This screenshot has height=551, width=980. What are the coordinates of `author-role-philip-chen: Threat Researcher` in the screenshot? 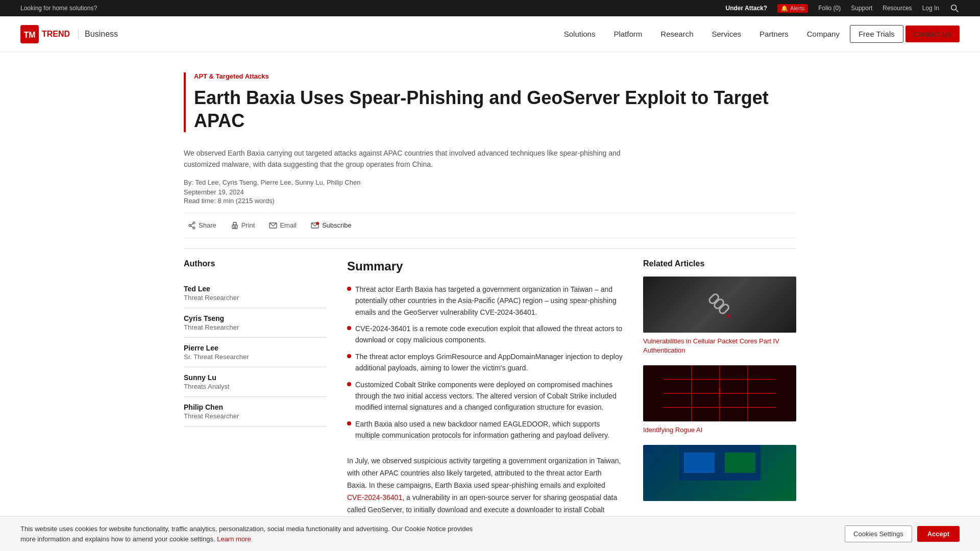 It's located at (255, 416).